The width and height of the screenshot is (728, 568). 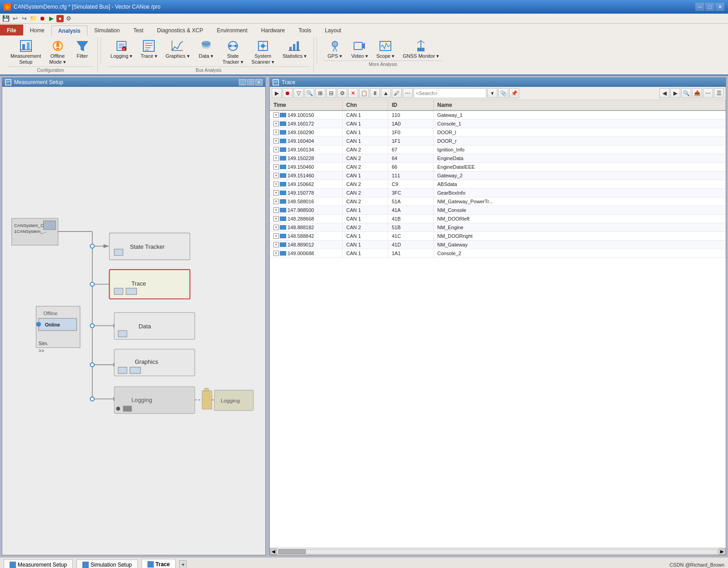 What do you see at coordinates (580, 105) in the screenshot?
I see `col-header-name: Name` at bounding box center [580, 105].